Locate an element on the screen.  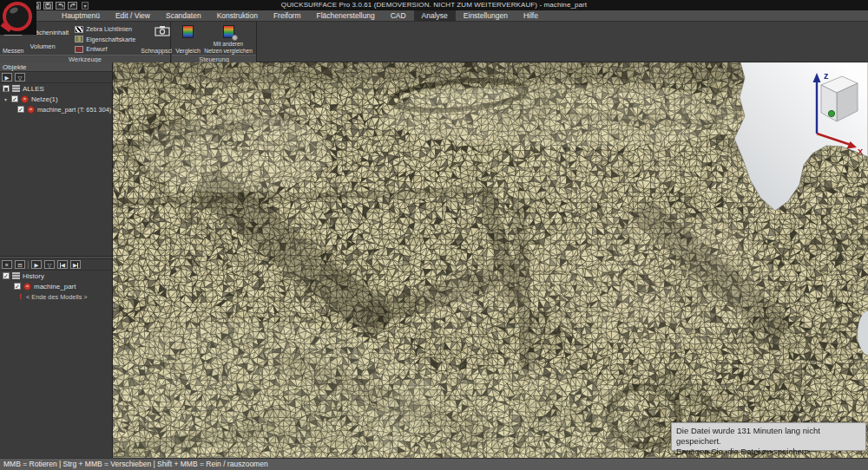
tree-view-icon: ⊟ is located at coordinates (20, 264).